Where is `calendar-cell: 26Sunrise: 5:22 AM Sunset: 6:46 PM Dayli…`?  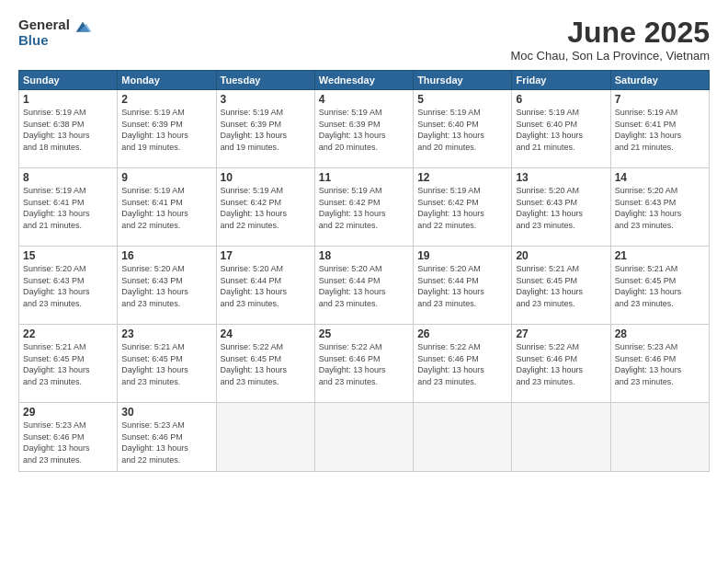 calendar-cell: 26Sunrise: 5:22 AM Sunset: 6:46 PM Dayli… is located at coordinates (463, 364).